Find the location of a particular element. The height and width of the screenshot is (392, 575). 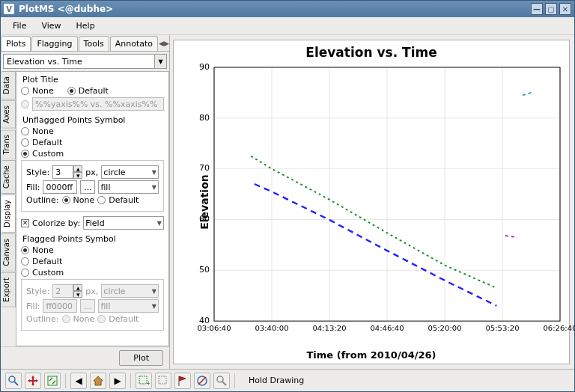

flagged-fill-picker: ... is located at coordinates (88, 306).